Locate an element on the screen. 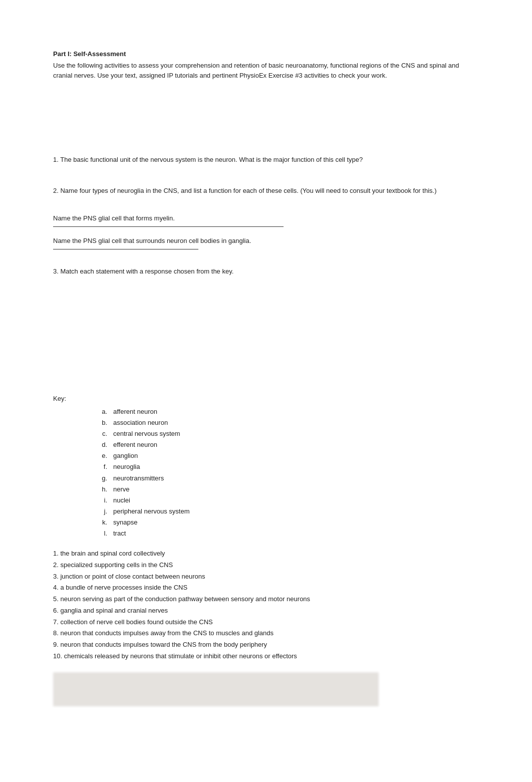 The image size is (532, 782). key-letter: d. is located at coordinates (100, 445).